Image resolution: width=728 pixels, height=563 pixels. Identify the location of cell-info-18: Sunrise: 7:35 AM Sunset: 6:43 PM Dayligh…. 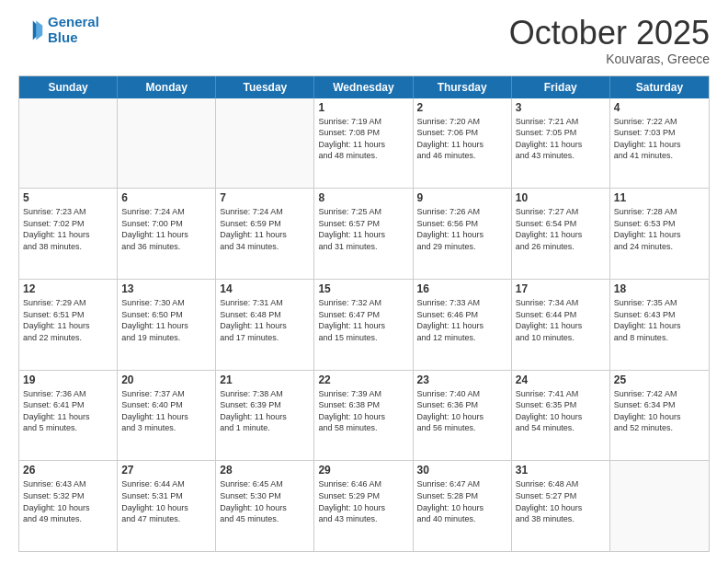
(660, 320).